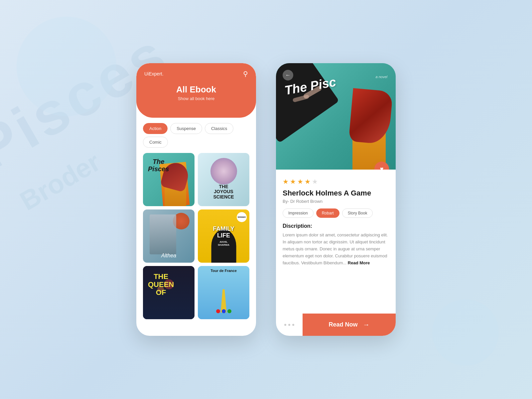  What do you see at coordinates (223, 313) in the screenshot?
I see `cyclists` at bounding box center [223, 313].